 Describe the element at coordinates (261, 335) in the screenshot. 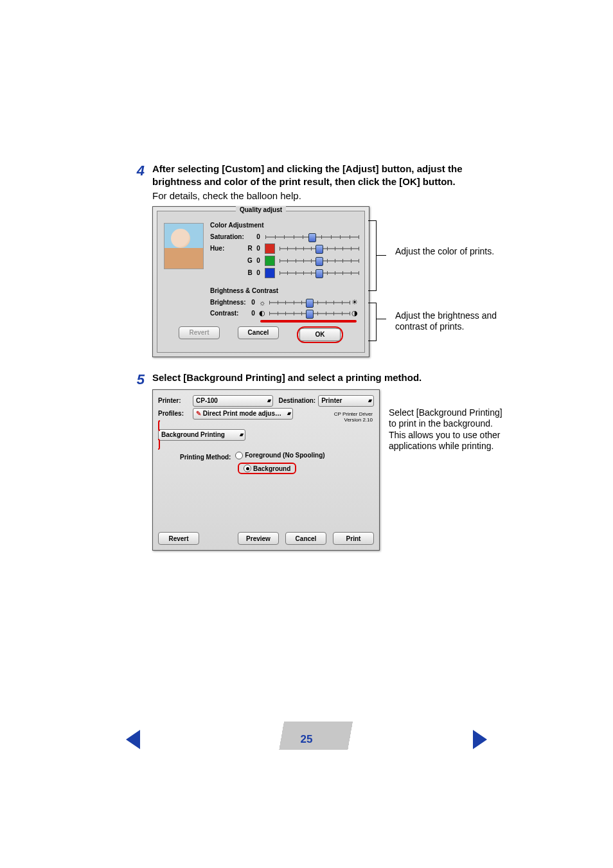

I see `panel-button-row: Revert Cancel OK` at that location.